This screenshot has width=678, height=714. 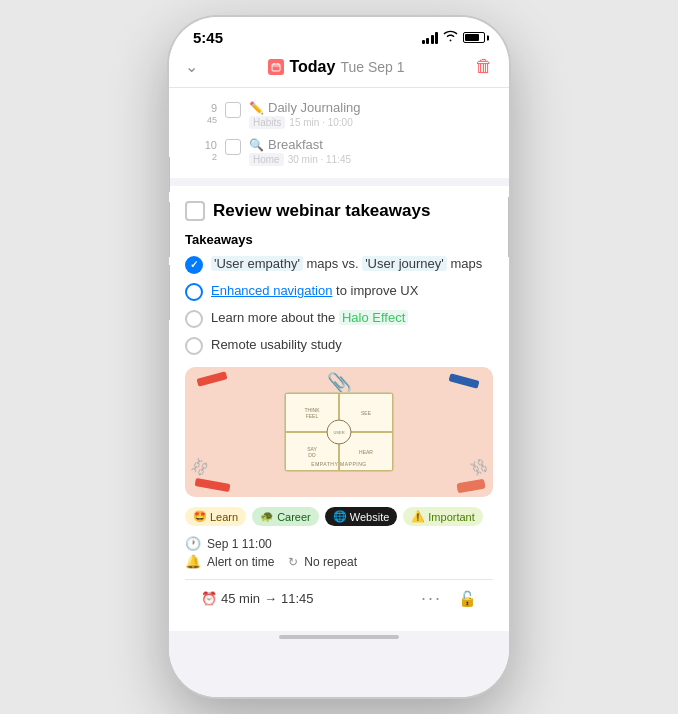 I want to click on list-item: Enhanced navigation to improve UX, so click(x=339, y=292).